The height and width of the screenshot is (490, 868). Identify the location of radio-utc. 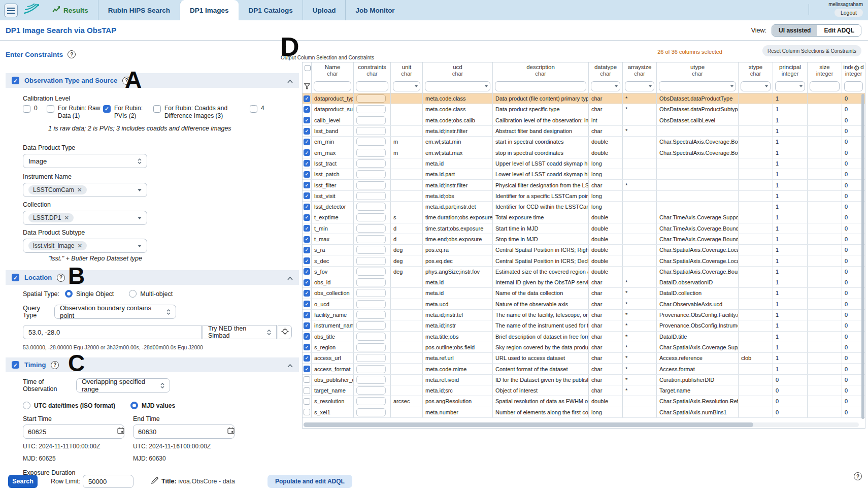
(26, 405).